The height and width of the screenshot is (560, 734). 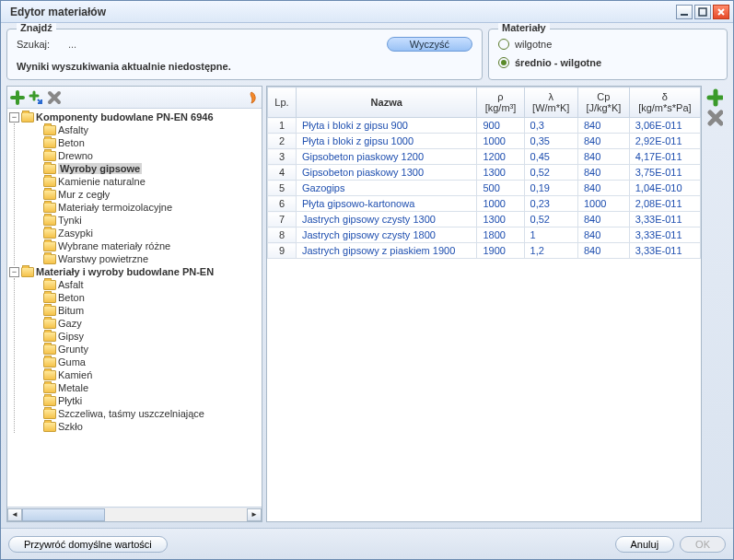 I want to click on tree-item: Kamienie naturalne, so click(x=146, y=181).